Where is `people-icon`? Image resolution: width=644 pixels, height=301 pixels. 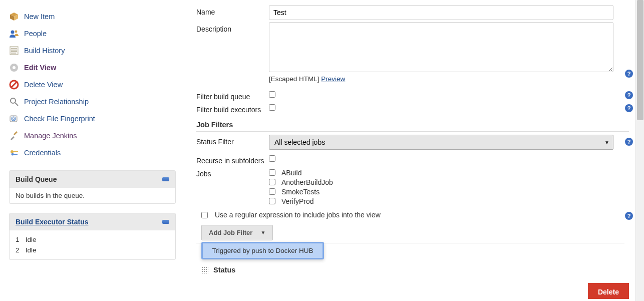
people-icon is located at coordinates (14, 34).